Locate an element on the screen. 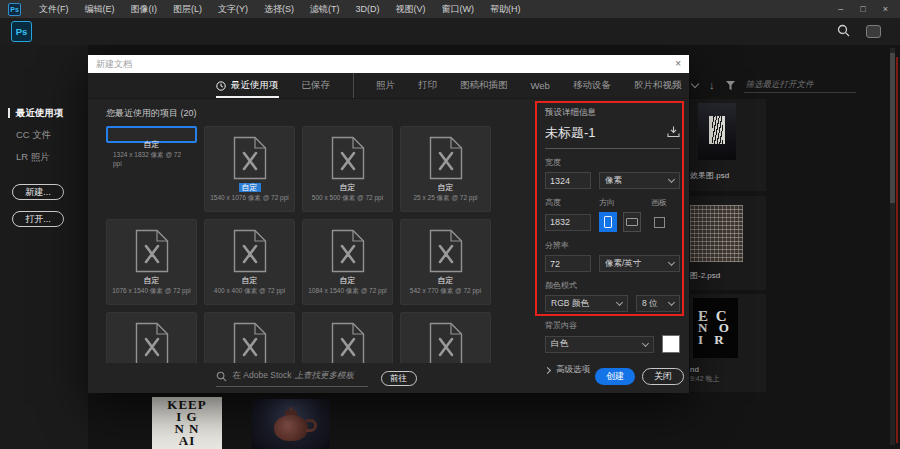  dialog-close-icon: × is located at coordinates (678, 64).